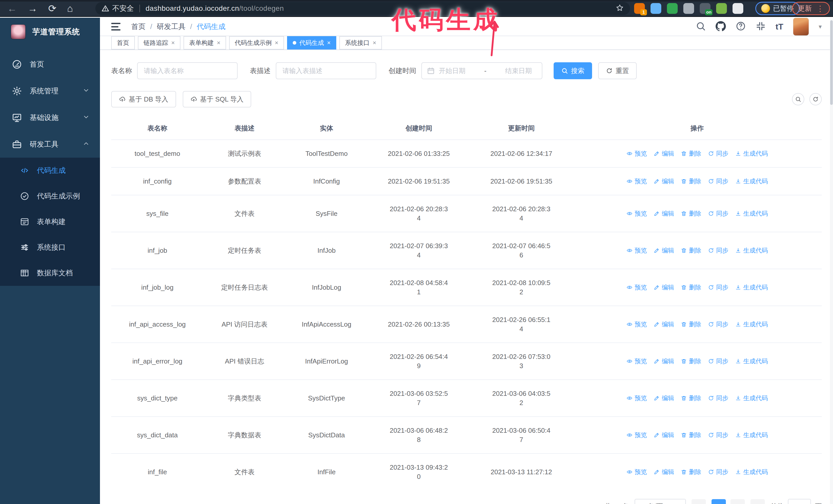 This screenshot has width=833, height=504. What do you see at coordinates (482, 71) in the screenshot?
I see `date-range-picker: 开始日期 - 结束日期` at bounding box center [482, 71].